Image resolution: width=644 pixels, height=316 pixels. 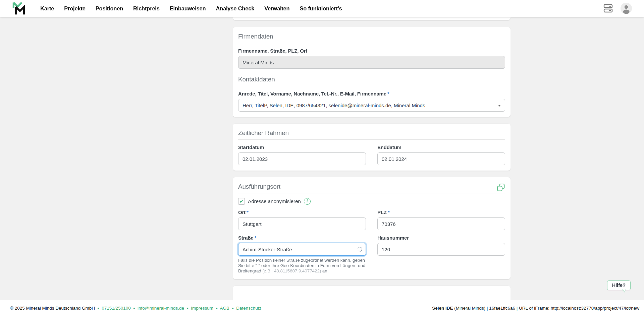 What do you see at coordinates (501, 188) in the screenshot?
I see `copy-icon` at bounding box center [501, 188].